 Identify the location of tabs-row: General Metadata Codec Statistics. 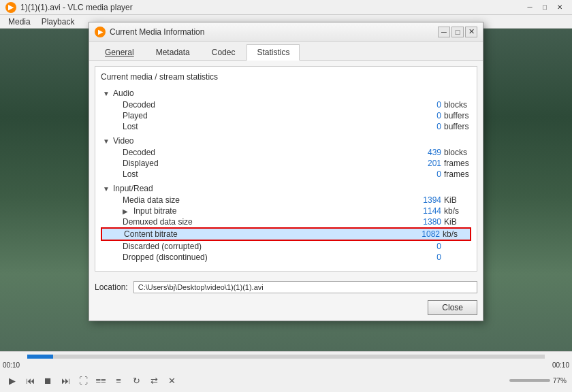
(286, 51).